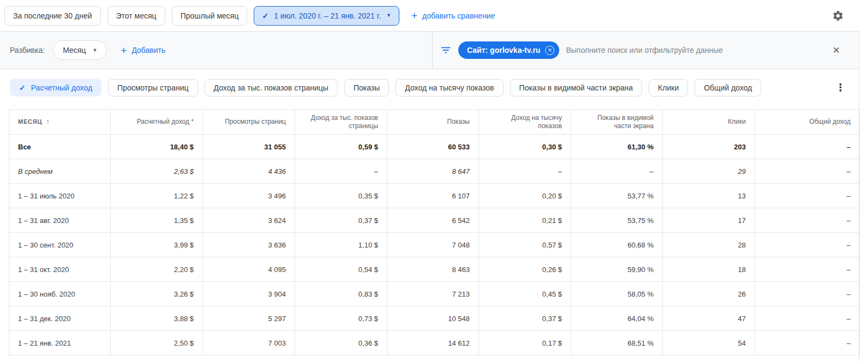 The height and width of the screenshot is (362, 868). Describe the element at coordinates (157, 269) in the screenshot. I see `cell-value: 2,20 $` at that location.